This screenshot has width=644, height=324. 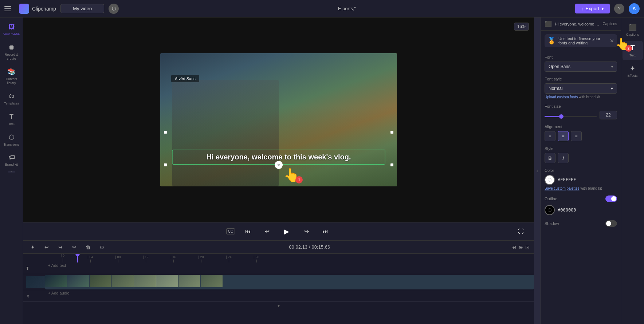 I want to click on outline-toggle, so click(x=611, y=199).